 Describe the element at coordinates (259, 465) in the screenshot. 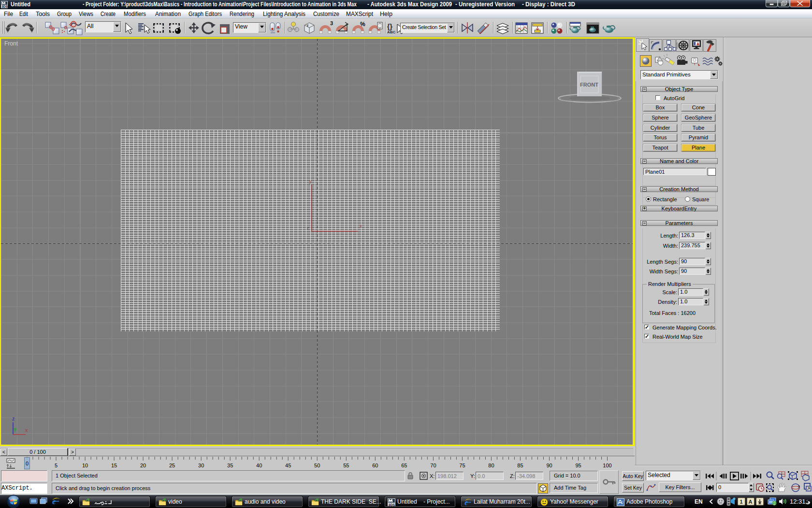

I see `svg-text: 40` at that location.